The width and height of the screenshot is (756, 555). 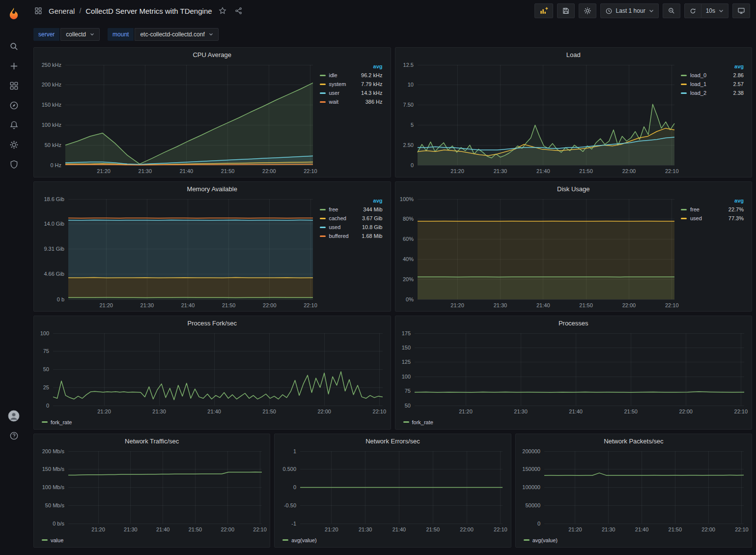 What do you see at coordinates (214, 411) in the screenshot?
I see `svg-text: 21:40` at bounding box center [214, 411].